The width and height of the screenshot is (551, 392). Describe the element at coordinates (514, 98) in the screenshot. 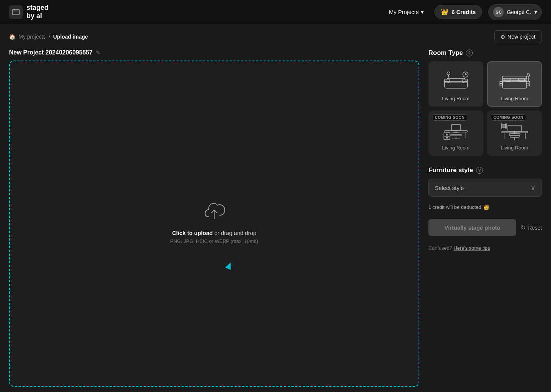

I see `room-label-2: Living Room` at that location.